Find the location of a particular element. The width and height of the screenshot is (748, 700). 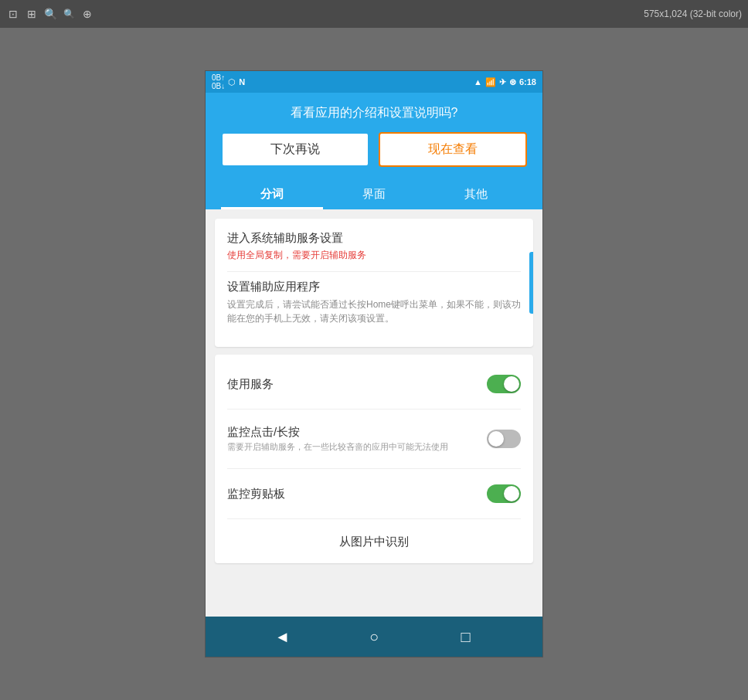

assist-app-title: 设置辅助应用程序 is located at coordinates (374, 287).